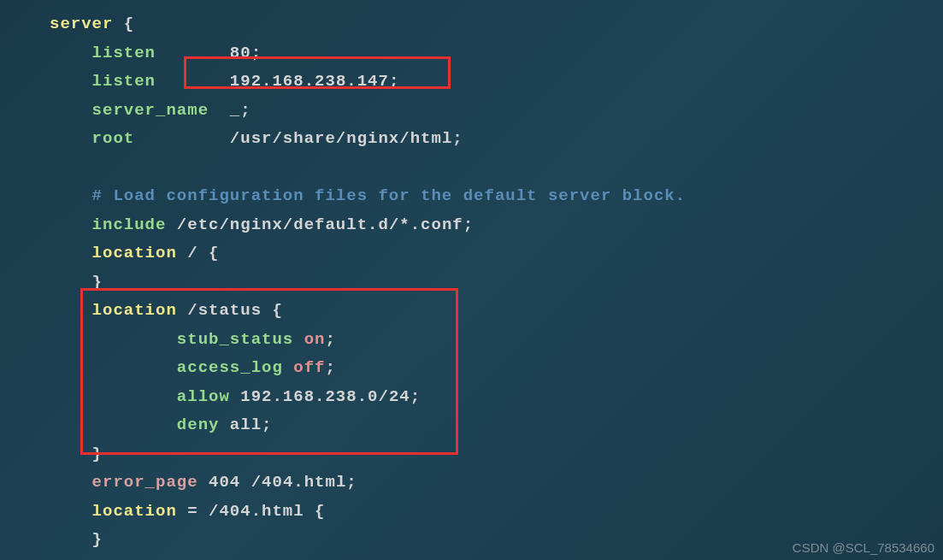  What do you see at coordinates (81, 24) in the screenshot?
I see `keyword-server: server` at bounding box center [81, 24].